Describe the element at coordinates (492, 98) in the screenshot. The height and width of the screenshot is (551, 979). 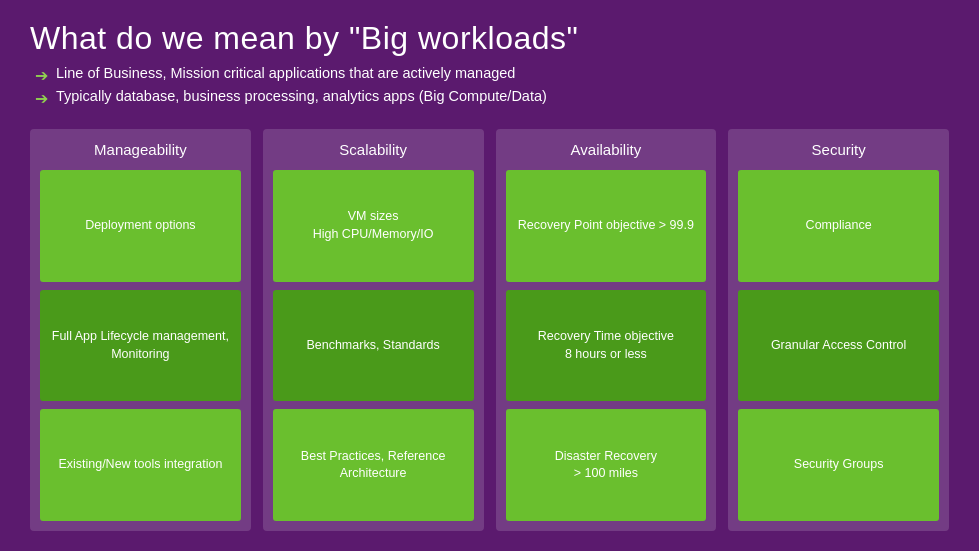
I see `bullet-item-2: ➔ Typically database, business processin…` at that location.